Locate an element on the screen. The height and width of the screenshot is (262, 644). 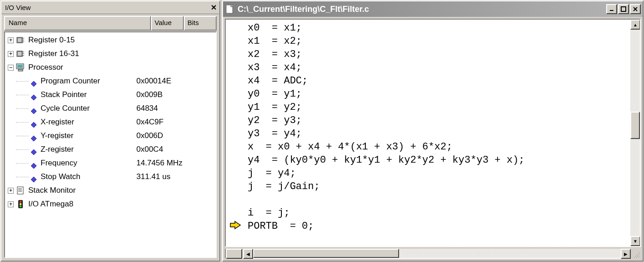
tree-label: Stack Monitor is located at coordinates (52, 190).